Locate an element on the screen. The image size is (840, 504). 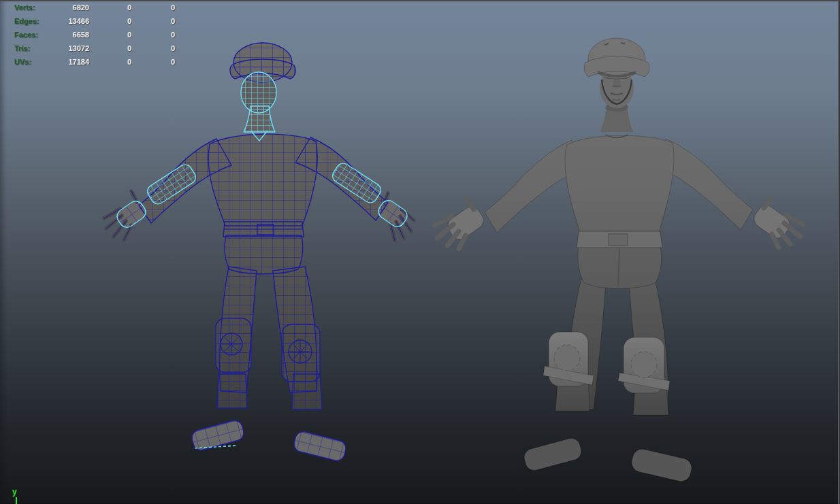
hud-row-verts: Verts: 6820 0 0 is located at coordinates (95, 7).